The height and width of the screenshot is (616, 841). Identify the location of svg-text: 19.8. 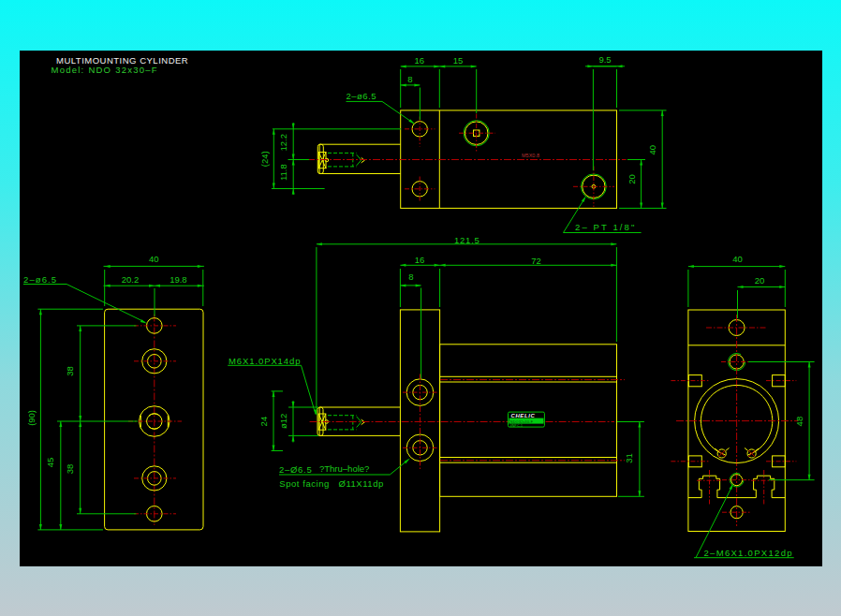
(178, 279).